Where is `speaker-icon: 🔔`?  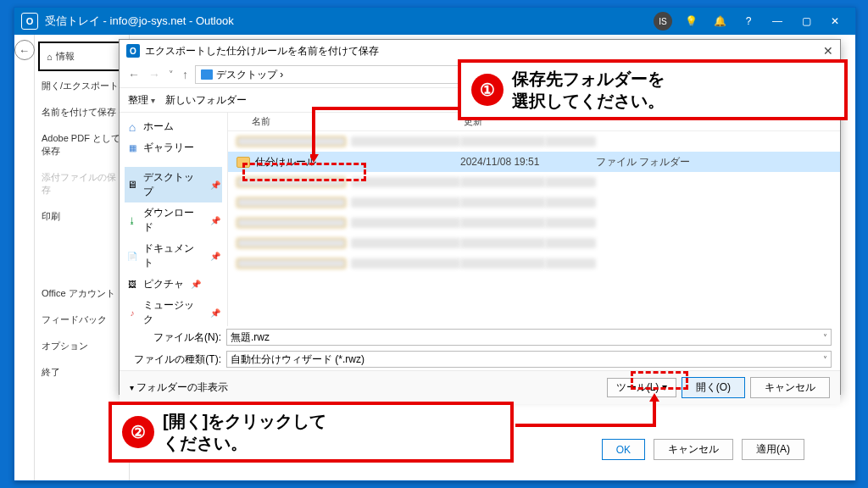
speaker-icon: 🔔 is located at coordinates (720, 21).